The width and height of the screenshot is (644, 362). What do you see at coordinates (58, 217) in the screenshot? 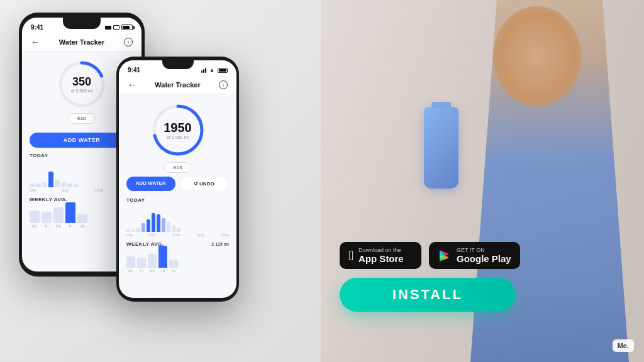
I see `weekly-group-3: WE` at bounding box center [58, 217].